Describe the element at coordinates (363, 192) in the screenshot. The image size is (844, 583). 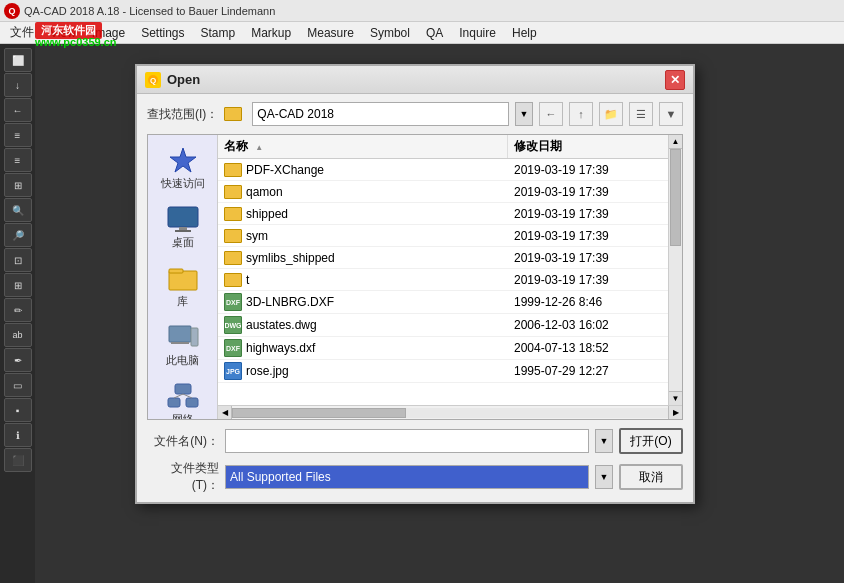
I see `file-name-cell: qamon` at that location.